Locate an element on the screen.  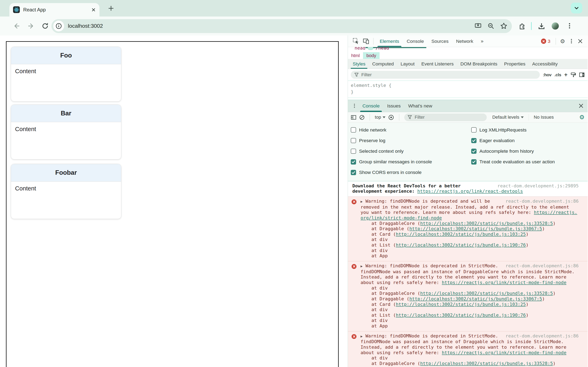
tab-styles: Styles is located at coordinates (359, 64).